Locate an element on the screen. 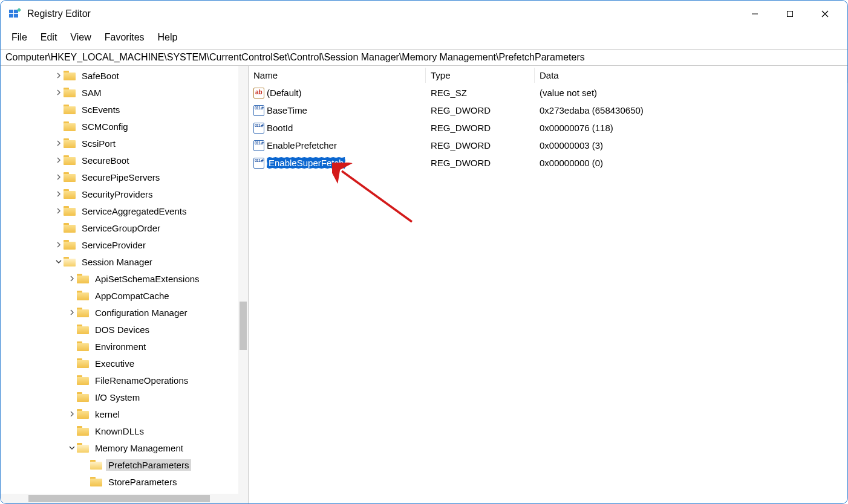  tree-node: ScsiPort is located at coordinates (125, 143).